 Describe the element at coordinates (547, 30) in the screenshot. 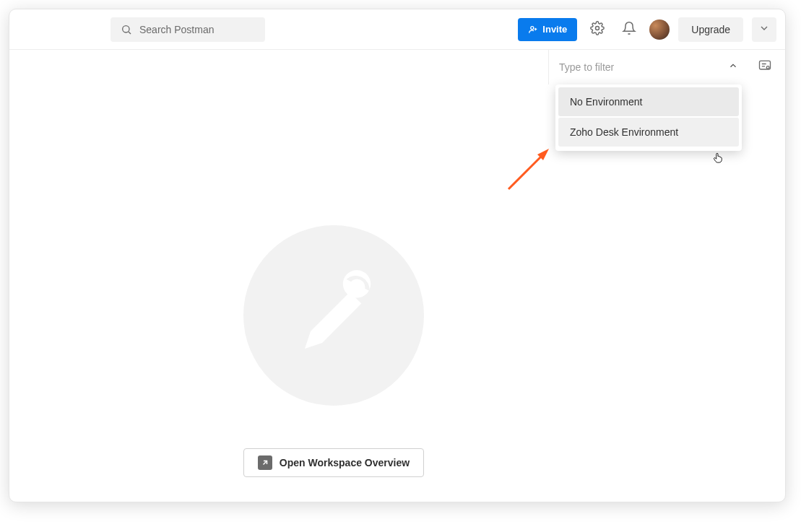

I see `invite-button: Invite` at that location.